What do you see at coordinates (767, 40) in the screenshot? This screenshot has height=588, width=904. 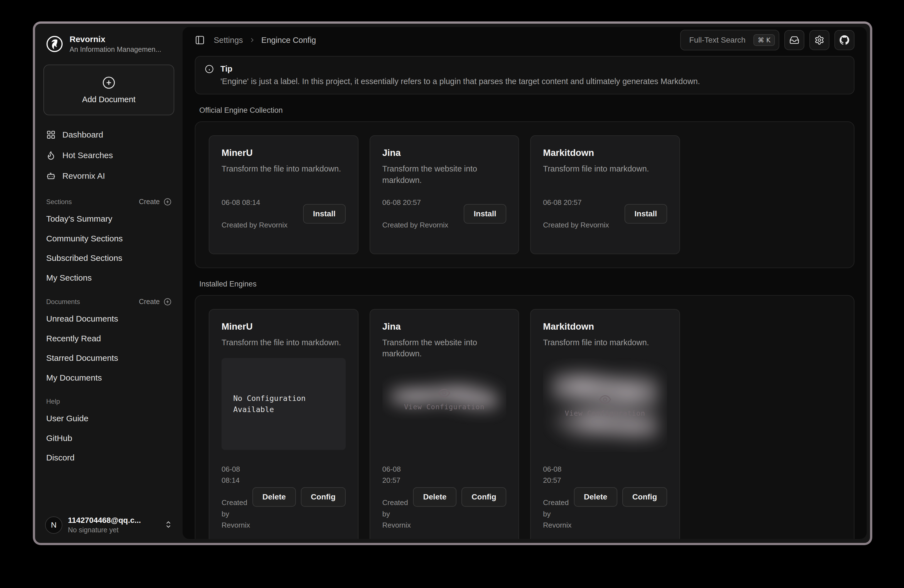 I see `topbar-actions: Full-Text Search ⌘ K` at bounding box center [767, 40].